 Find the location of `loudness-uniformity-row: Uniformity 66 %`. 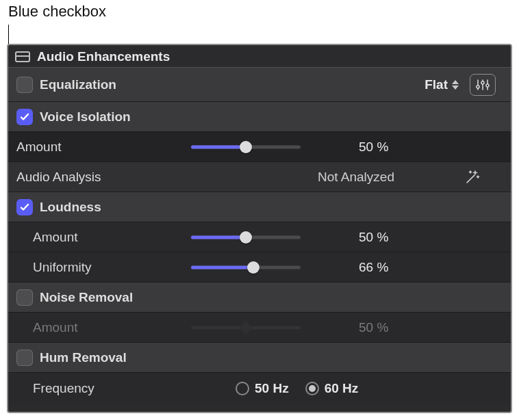

loudness-uniformity-row: Uniformity 66 % is located at coordinates (260, 267).